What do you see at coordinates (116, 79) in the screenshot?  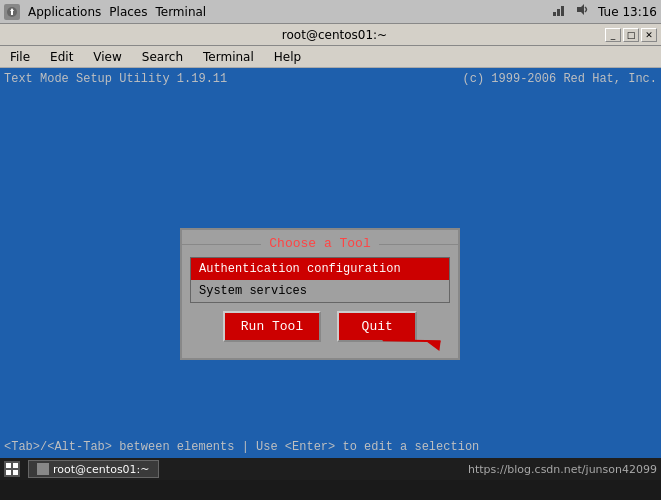 I see `status-left: Text Mode Setup Utility 1.19.11` at bounding box center [116, 79].